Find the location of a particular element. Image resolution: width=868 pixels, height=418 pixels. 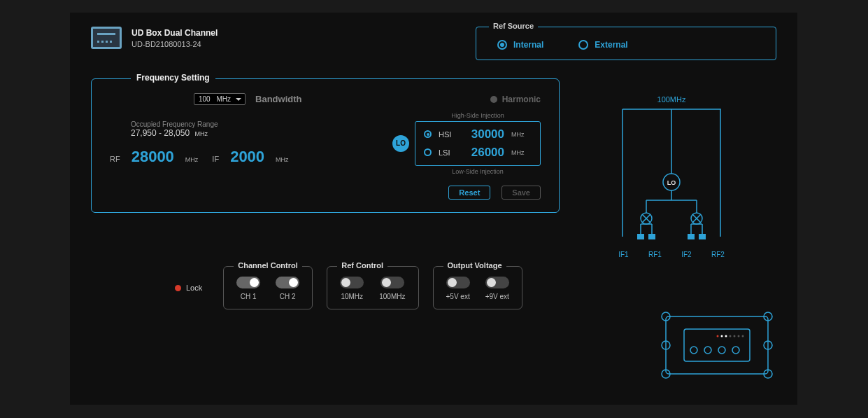

ref-source-group: Ref Source Internal External is located at coordinates (626, 43).